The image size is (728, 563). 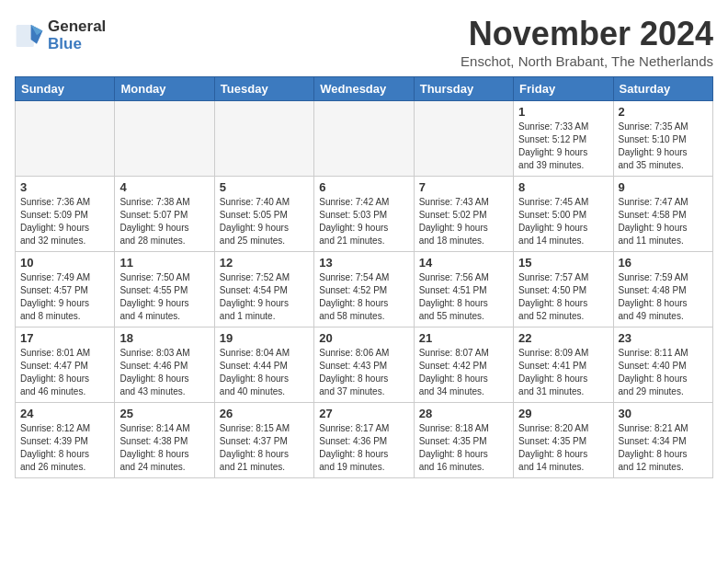 I want to click on day-info: Sunrise: 7:43 AM Sunset: 5:02 PM Dayligh…, so click(x=463, y=222).